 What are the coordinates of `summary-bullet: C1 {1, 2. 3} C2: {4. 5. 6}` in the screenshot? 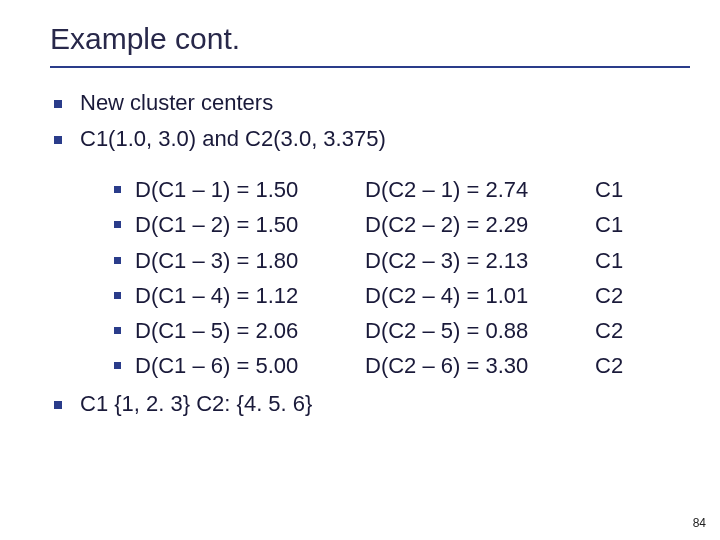 It's located at (372, 404).